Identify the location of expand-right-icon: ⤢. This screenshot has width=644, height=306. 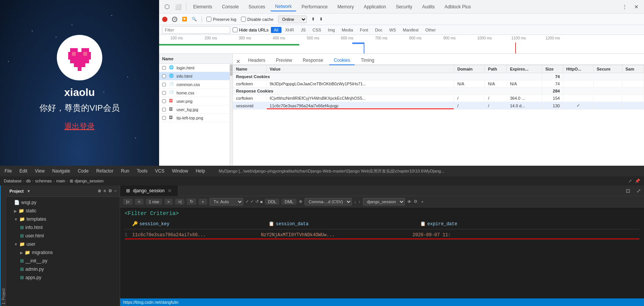
(639, 191).